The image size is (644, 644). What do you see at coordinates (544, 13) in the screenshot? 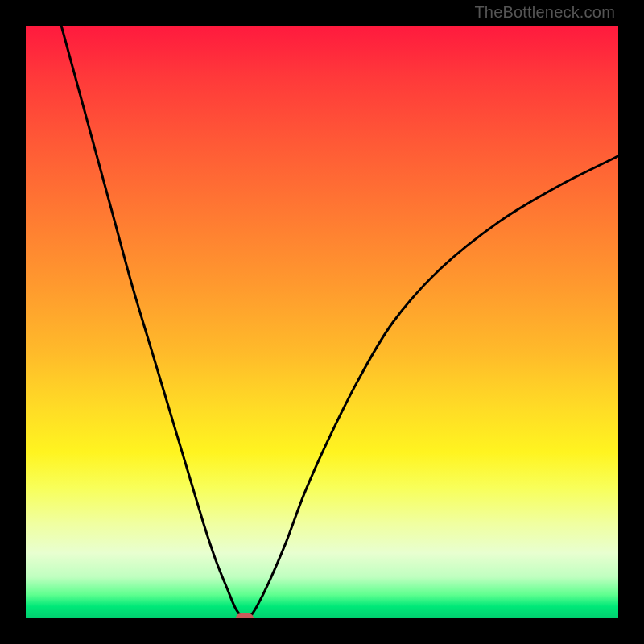
I see `watermark-text: TheBottleneck.com` at bounding box center [544, 13].